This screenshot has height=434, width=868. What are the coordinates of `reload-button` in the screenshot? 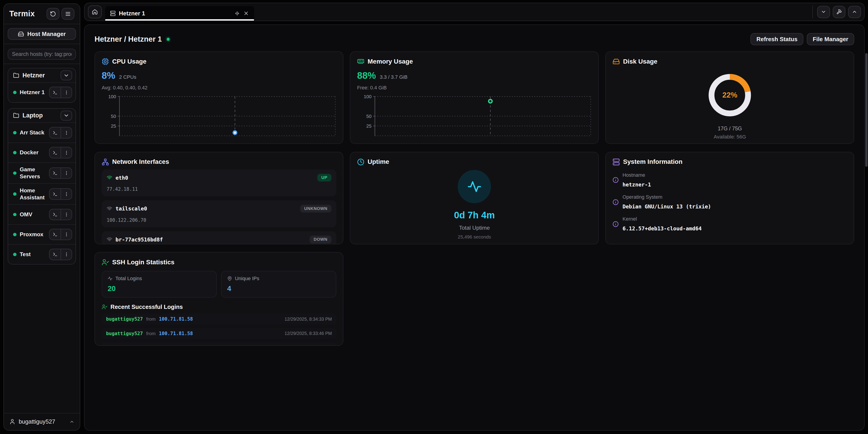 It's located at (53, 13).